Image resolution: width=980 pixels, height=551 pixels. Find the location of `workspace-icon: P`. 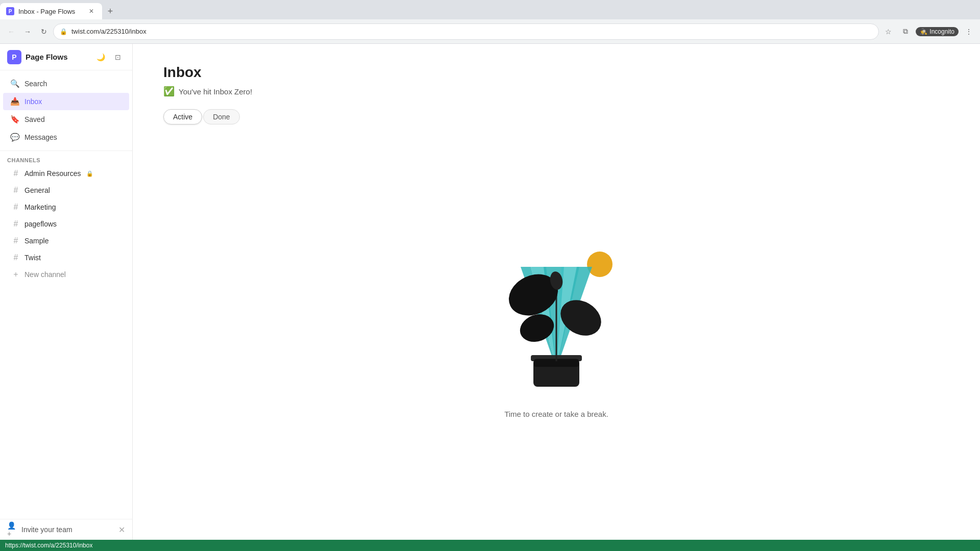

workspace-icon: P is located at coordinates (14, 57).